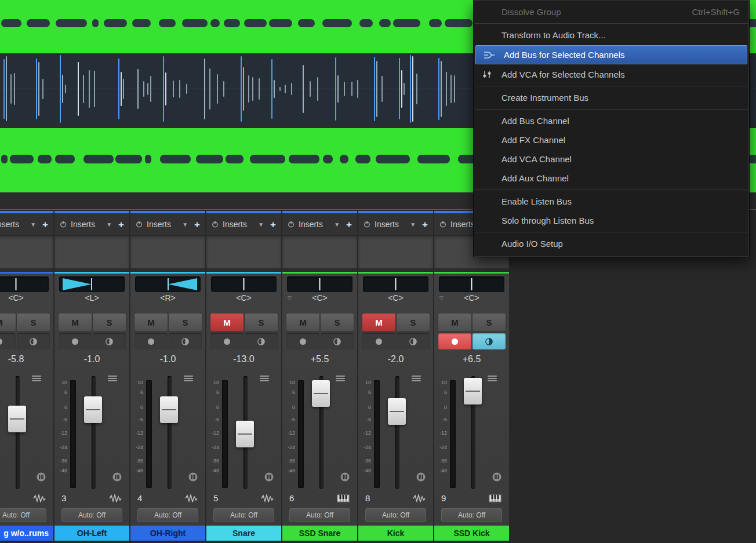  Describe the element at coordinates (472, 359) in the screenshot. I see `volume-readout: +6.5` at that location.